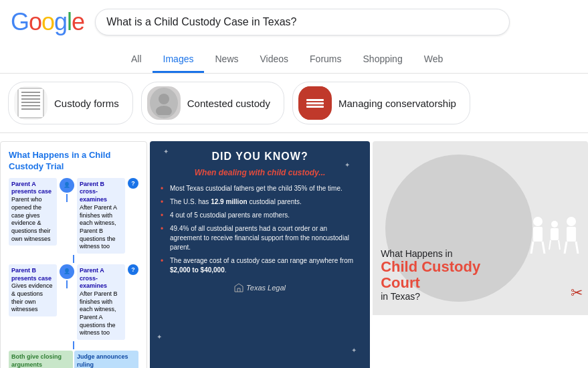  What do you see at coordinates (260, 189) in the screenshot?
I see `card2-fact-1: Most Texas custodial fathers get the chi…` at bounding box center [260, 189].